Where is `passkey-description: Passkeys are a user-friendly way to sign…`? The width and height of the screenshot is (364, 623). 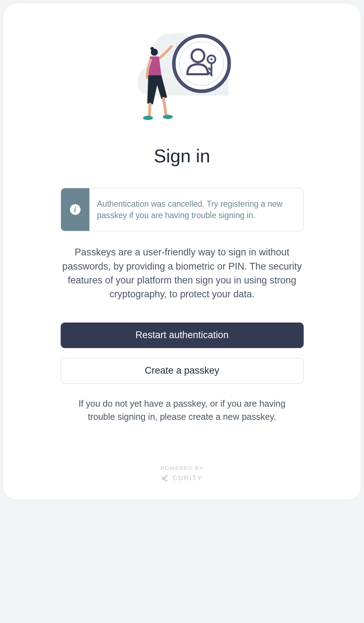 passkey-description: Passkeys are a user-friendly way to sign… is located at coordinates (182, 273).